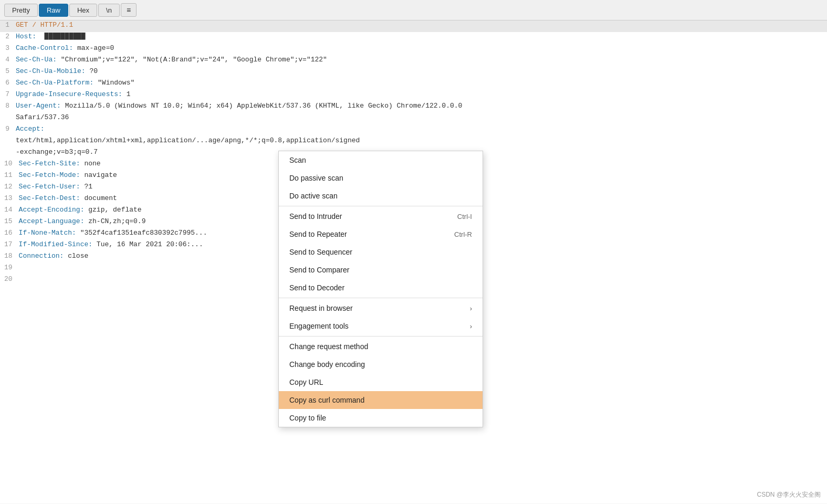  Describe the element at coordinates (381, 346) in the screenshot. I see `menu-item-change-method: Change request method` at that location.